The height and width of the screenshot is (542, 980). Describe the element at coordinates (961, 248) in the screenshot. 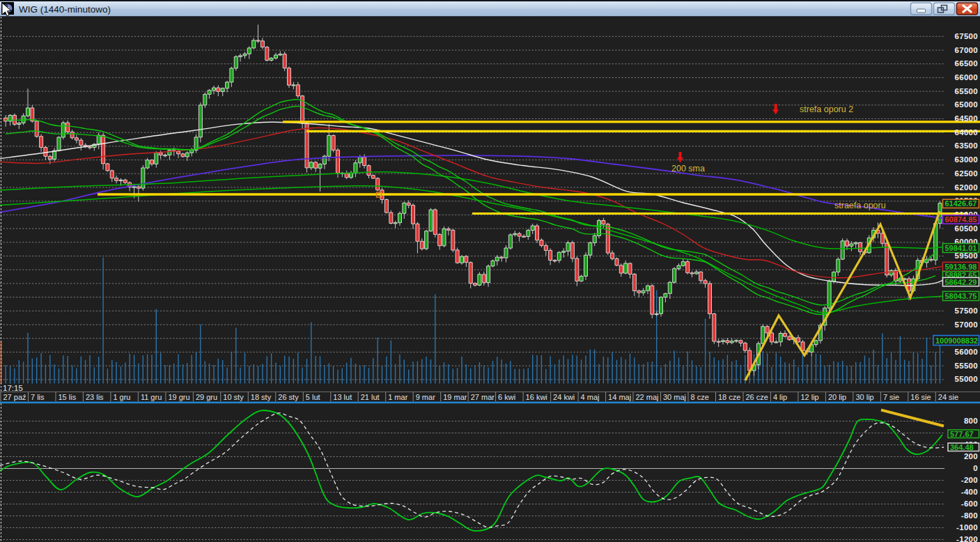

I see `svg-text: 59841.01` at that location.